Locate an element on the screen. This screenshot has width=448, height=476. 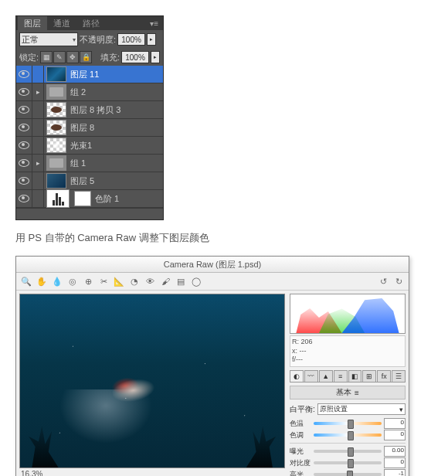
rotate-cw-icon: ↻ is located at coordinates (399, 281).